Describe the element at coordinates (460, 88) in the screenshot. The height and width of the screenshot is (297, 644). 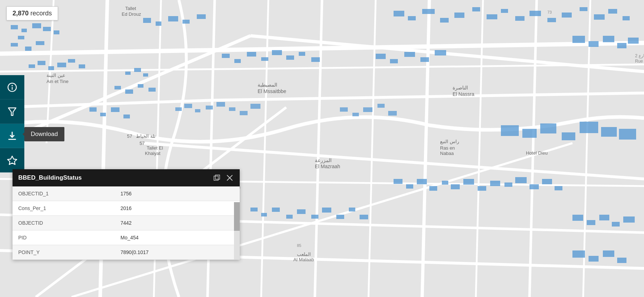
I see `svg-text: الناصرة` at that location.